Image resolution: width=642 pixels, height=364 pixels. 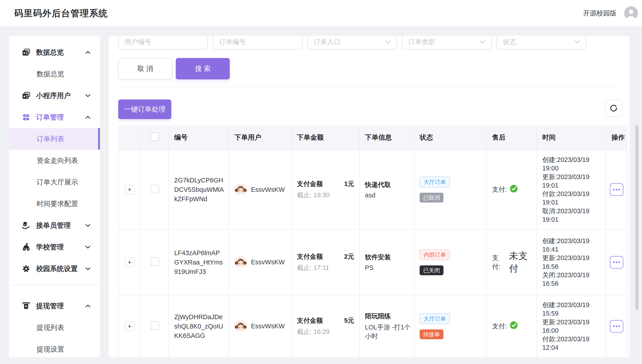 What do you see at coordinates (26, 269) in the screenshot?
I see `campus-settings-icon` at bounding box center [26, 269].